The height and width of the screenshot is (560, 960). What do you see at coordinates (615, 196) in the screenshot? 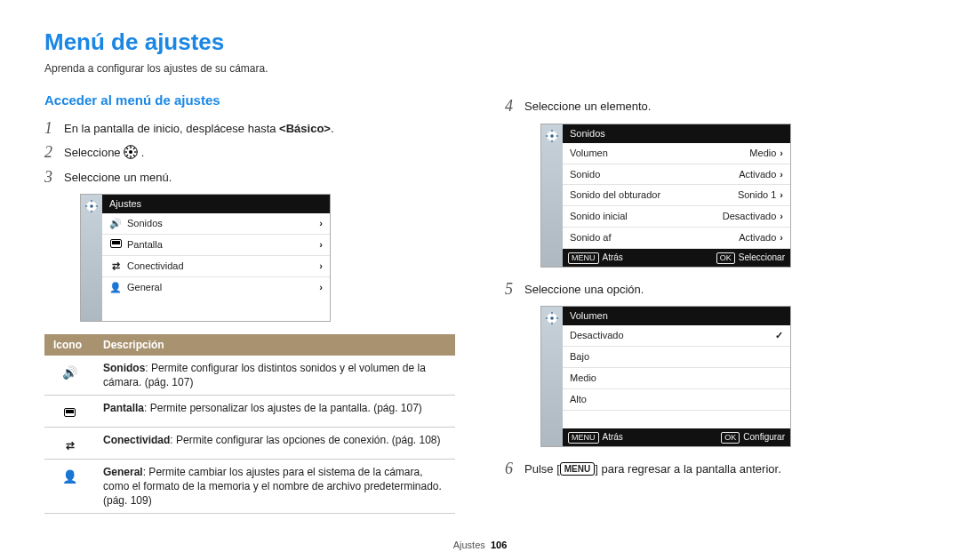
I see `row-label: Sonido del obturador` at bounding box center [615, 196].